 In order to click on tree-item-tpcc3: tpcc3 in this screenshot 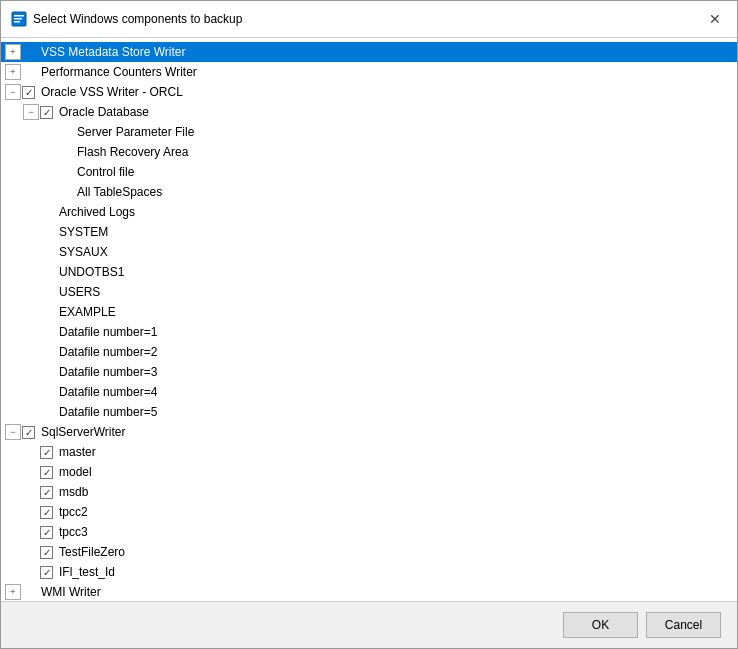, I will do `click(369, 532)`.